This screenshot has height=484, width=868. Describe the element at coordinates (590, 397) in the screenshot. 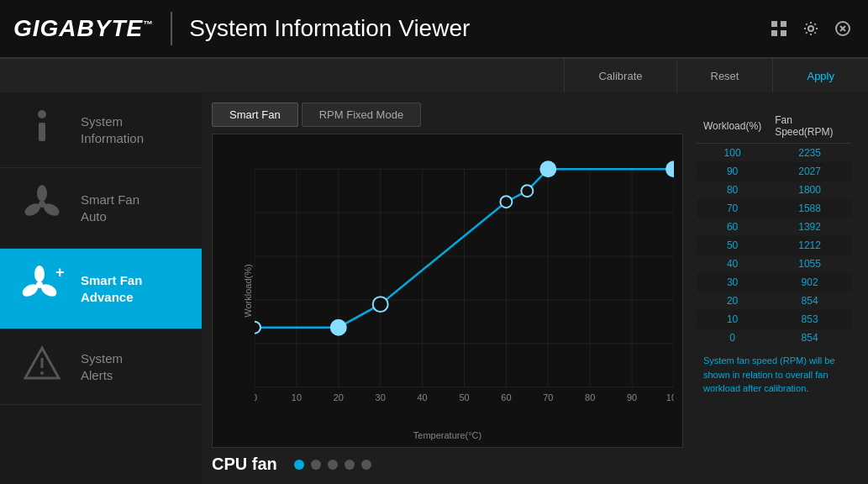

I see `svg-text: 80` at that location.